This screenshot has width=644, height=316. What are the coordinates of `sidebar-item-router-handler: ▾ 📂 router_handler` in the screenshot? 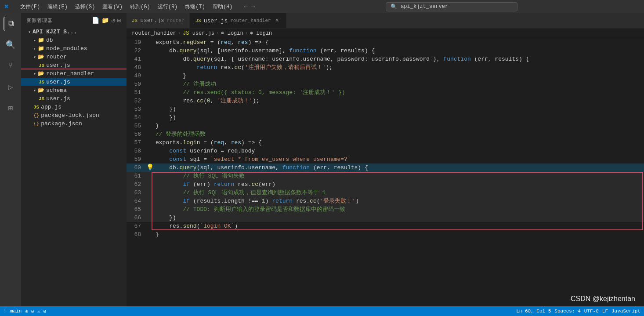 It's located at (74, 74).